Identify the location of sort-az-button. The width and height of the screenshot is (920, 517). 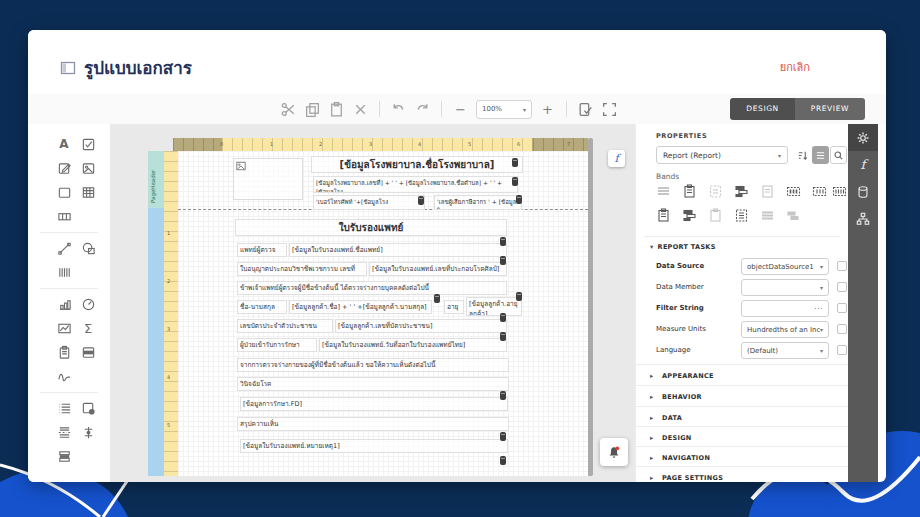
(802, 155).